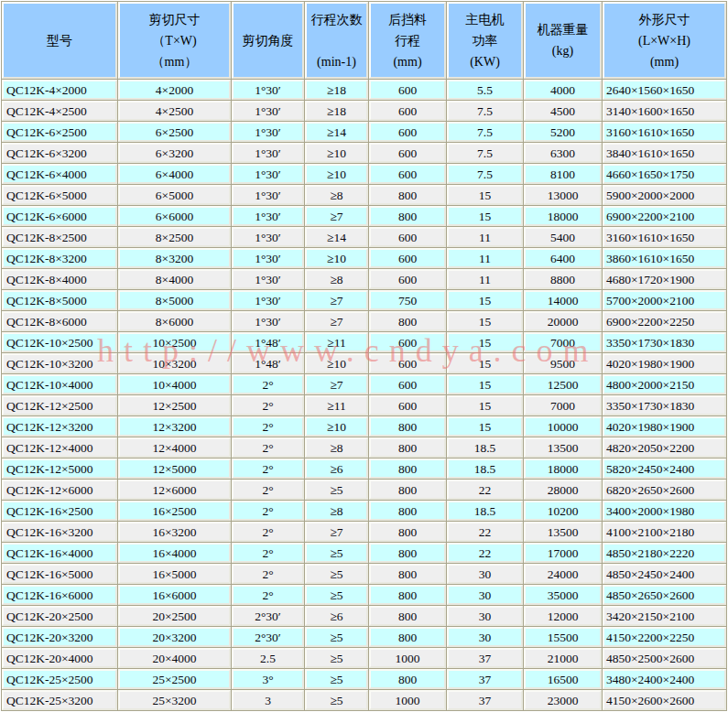 This screenshot has height=712, width=728. What do you see at coordinates (60, 321) in the screenshot?
I see `cell-model: QC12K-8×6000` at bounding box center [60, 321].